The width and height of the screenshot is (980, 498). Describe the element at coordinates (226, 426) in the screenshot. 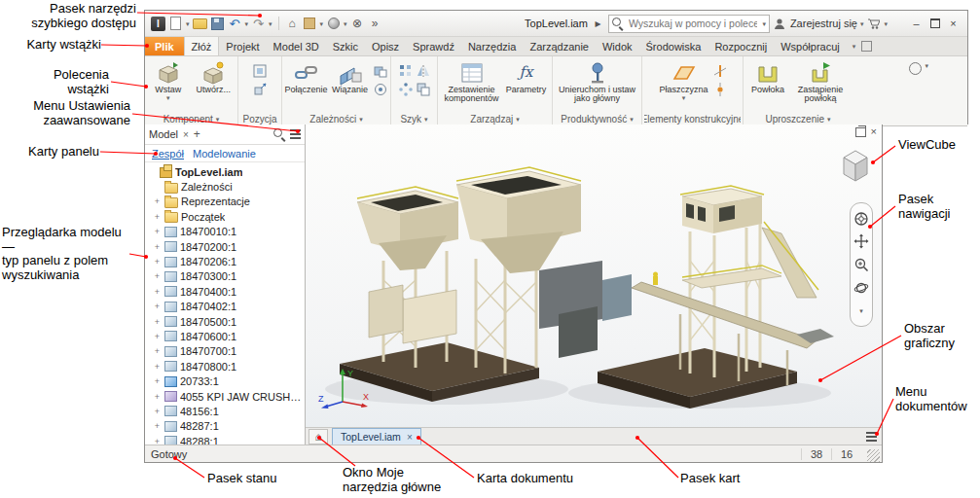

I see `tree-item: +48287:1` at that location.